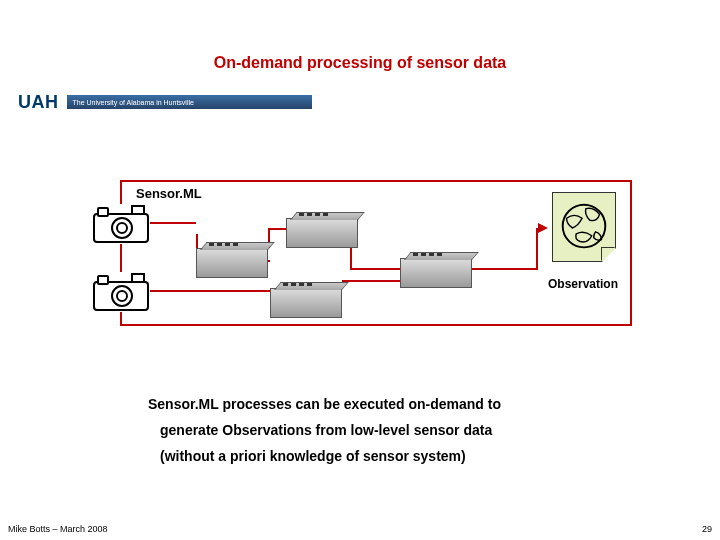 This screenshot has height=540, width=720. I want to click on page-title: On-demand processing of sensor data, so click(360, 63).